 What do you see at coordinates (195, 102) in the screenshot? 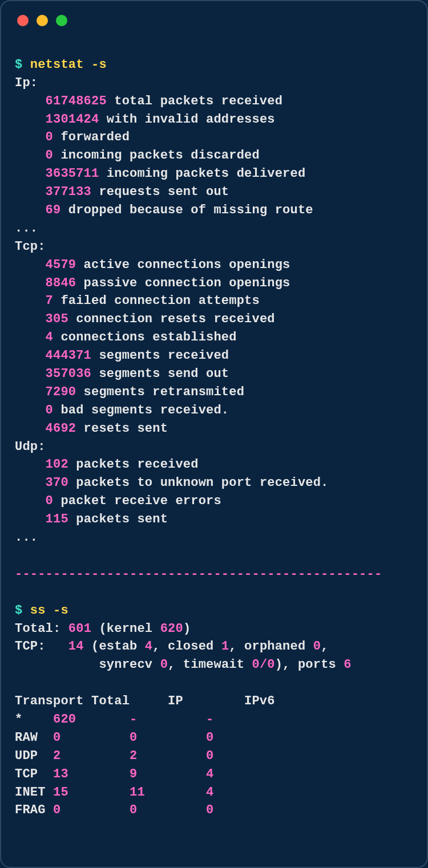
I see `stat-text: total packets received` at bounding box center [195, 102].